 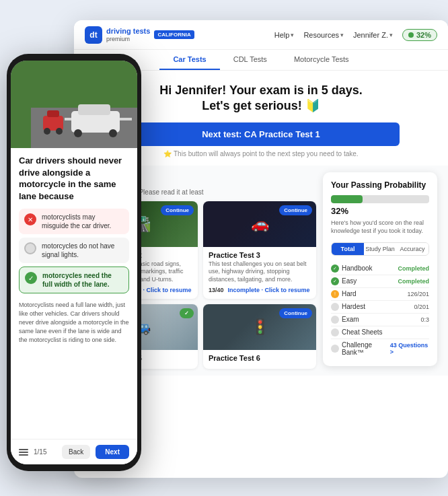 I want to click on phone-bottom-bar: 1/15 Back Next, so click(x=74, y=452).